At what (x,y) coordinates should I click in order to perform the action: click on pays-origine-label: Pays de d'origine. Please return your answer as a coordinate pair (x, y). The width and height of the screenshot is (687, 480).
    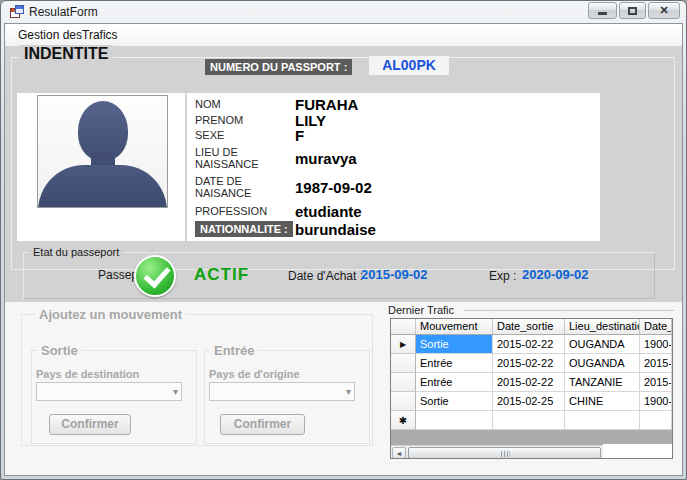
    Looking at the image, I should click on (254, 374).